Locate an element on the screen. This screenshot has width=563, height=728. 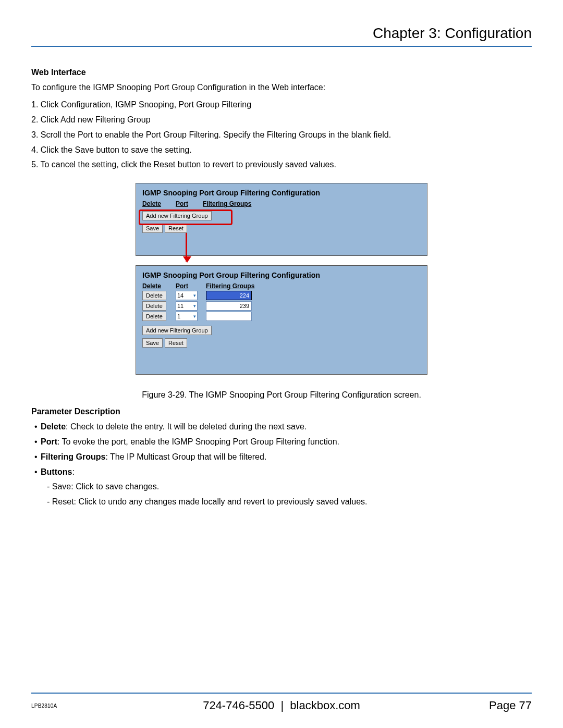
step-list: 1. Click Configuration, IGMP Snooping, P… is located at coordinates (282, 135).